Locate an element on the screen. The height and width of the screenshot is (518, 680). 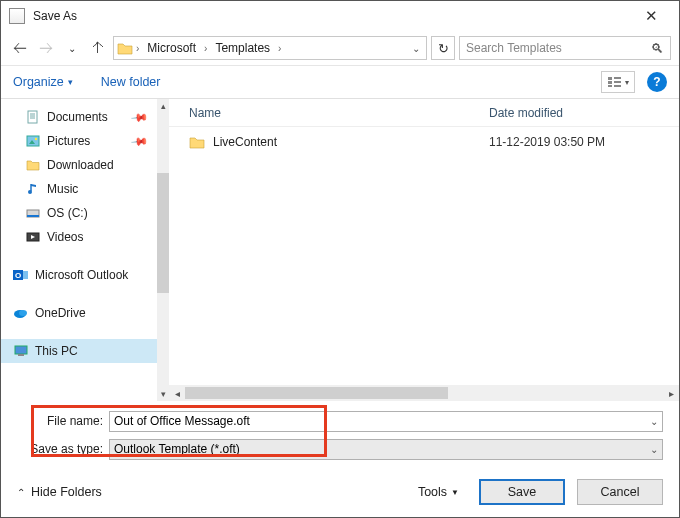
address-bar: › Microsoft › Templates › ⌄ is located at coordinates (270, 48).